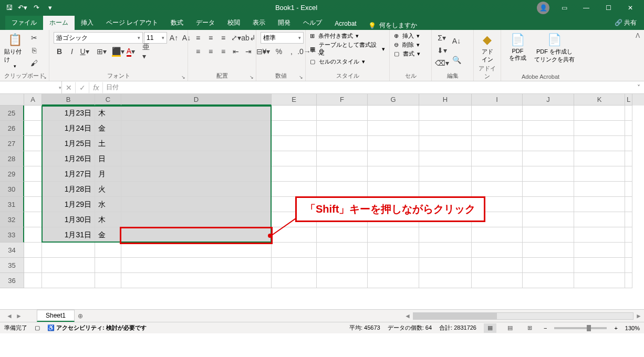 The width and height of the screenshot is (644, 357). I want to click on column-header-F: F, so click(342, 100).